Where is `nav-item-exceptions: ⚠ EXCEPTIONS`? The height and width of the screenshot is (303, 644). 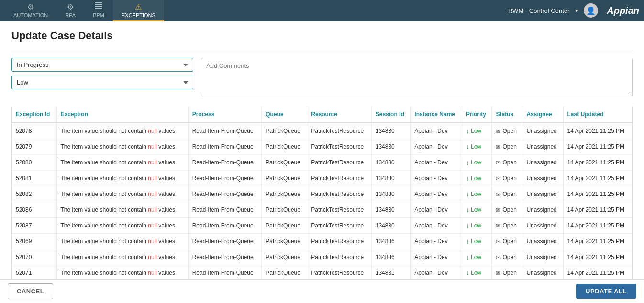
nav-item-exceptions: ⚠ EXCEPTIONS is located at coordinates (139, 11).